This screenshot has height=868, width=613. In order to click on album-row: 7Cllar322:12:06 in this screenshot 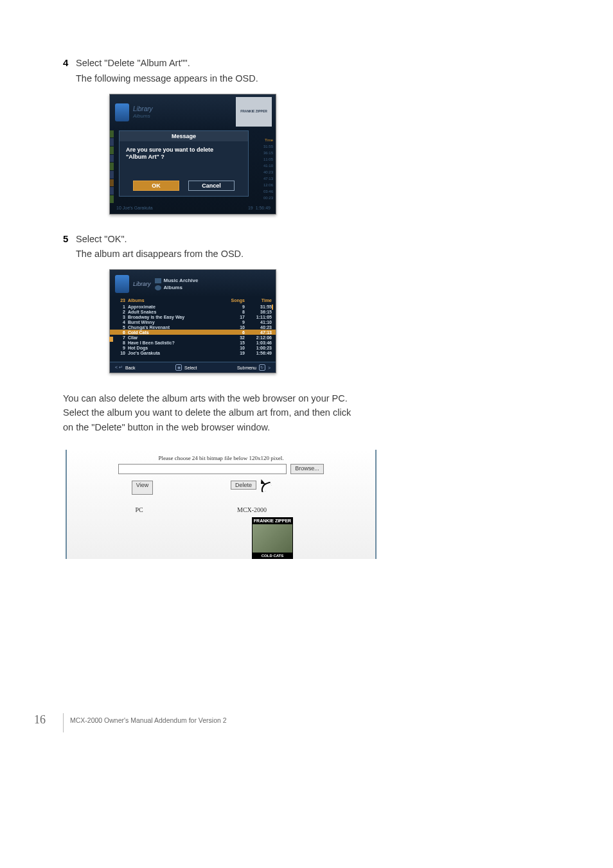, I will do `click(193, 337)`.